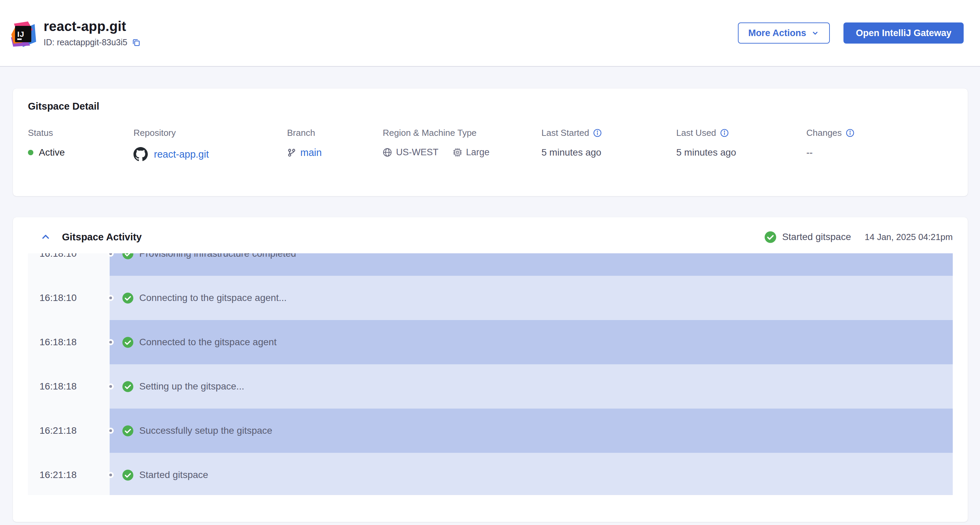  What do you see at coordinates (478, 152) in the screenshot?
I see `machine-text: Large` at bounding box center [478, 152].